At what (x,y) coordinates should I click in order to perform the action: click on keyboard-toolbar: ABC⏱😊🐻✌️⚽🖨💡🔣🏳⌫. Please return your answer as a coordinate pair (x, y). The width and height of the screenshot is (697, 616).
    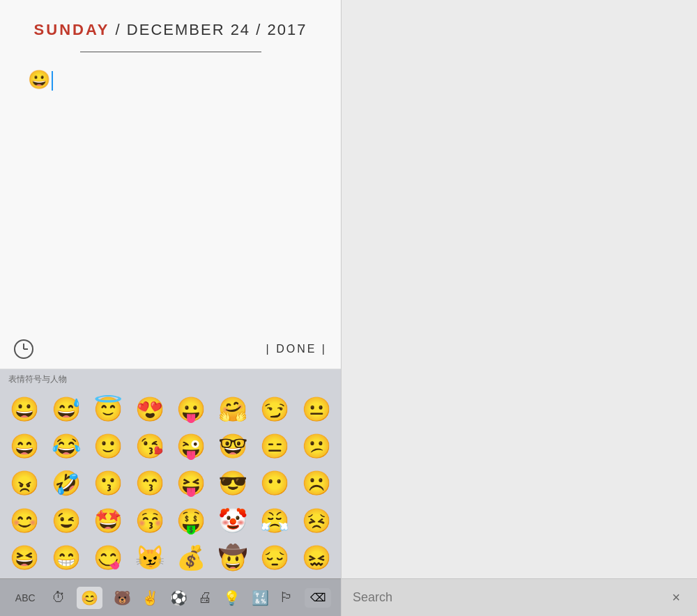
    Looking at the image, I should click on (170, 597).